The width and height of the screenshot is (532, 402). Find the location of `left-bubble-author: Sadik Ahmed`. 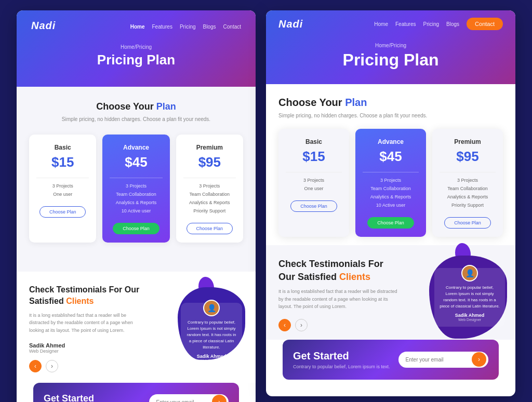

left-bubble-author: Sadik Ahmed is located at coordinates (211, 356).